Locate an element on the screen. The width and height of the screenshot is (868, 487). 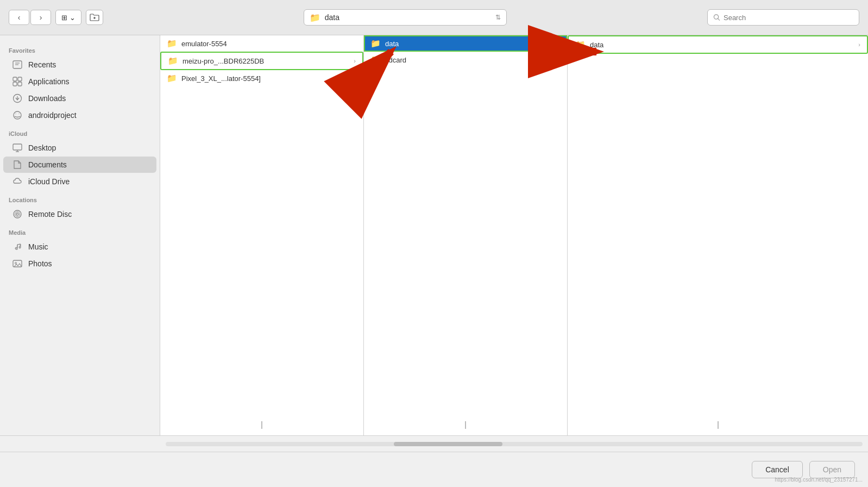
toolbar: ‹ › ⊞ ⌄ 📁 data ⇅ is located at coordinates (434, 17).